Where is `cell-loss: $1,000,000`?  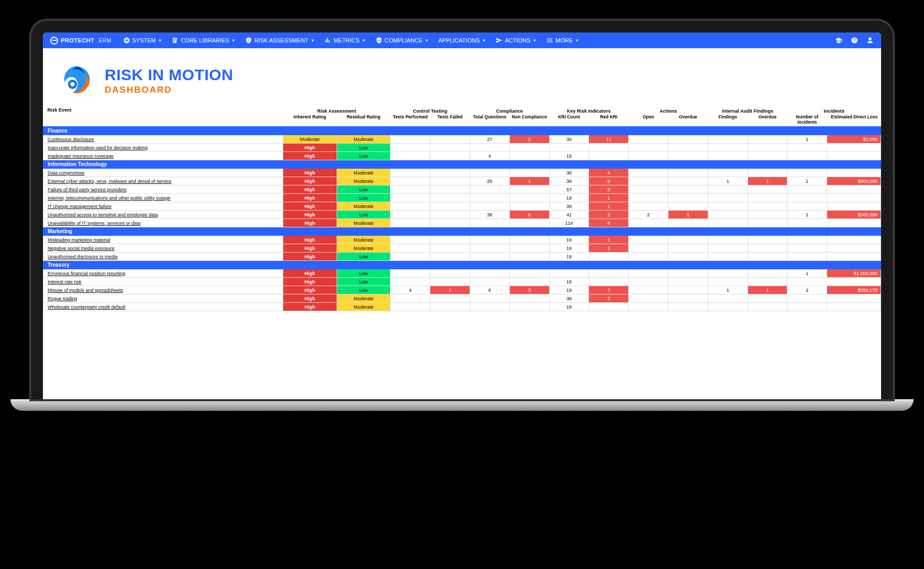
cell-loss: $1,000,000 is located at coordinates (854, 273).